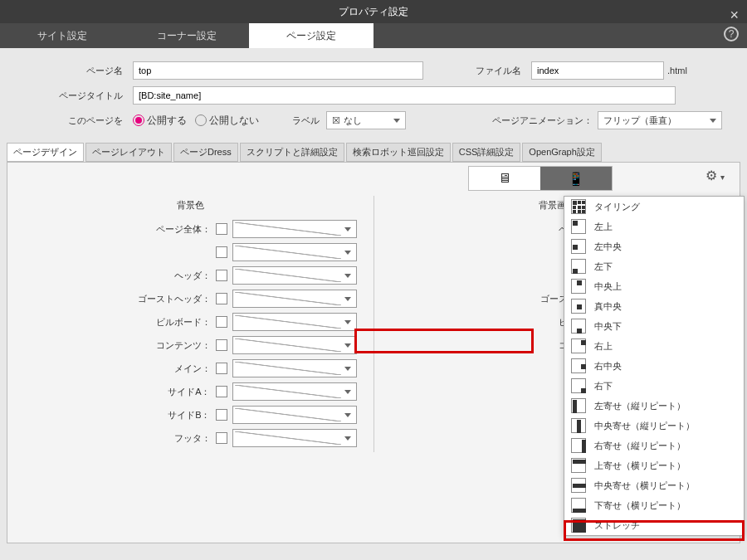 The height and width of the screenshot is (560, 747). What do you see at coordinates (676, 71) in the screenshot?
I see `file-ext: .html` at bounding box center [676, 71].